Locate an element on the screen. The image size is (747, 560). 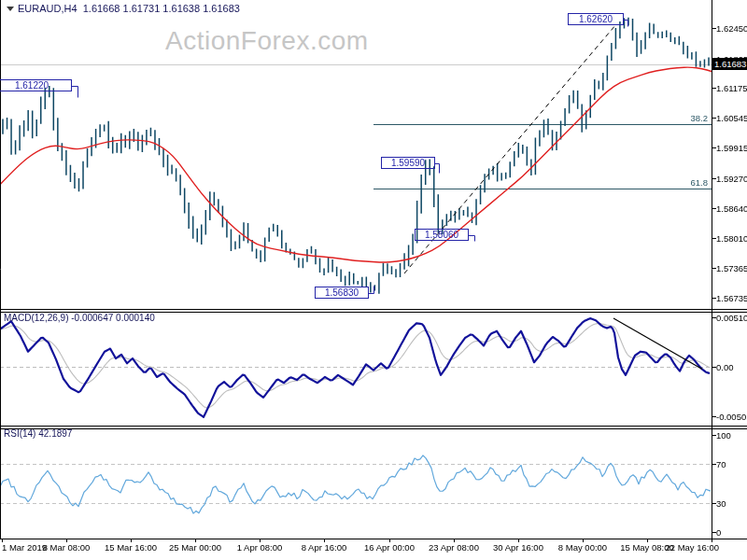
rsi-axis-label: 70 is located at coordinates (721, 465).